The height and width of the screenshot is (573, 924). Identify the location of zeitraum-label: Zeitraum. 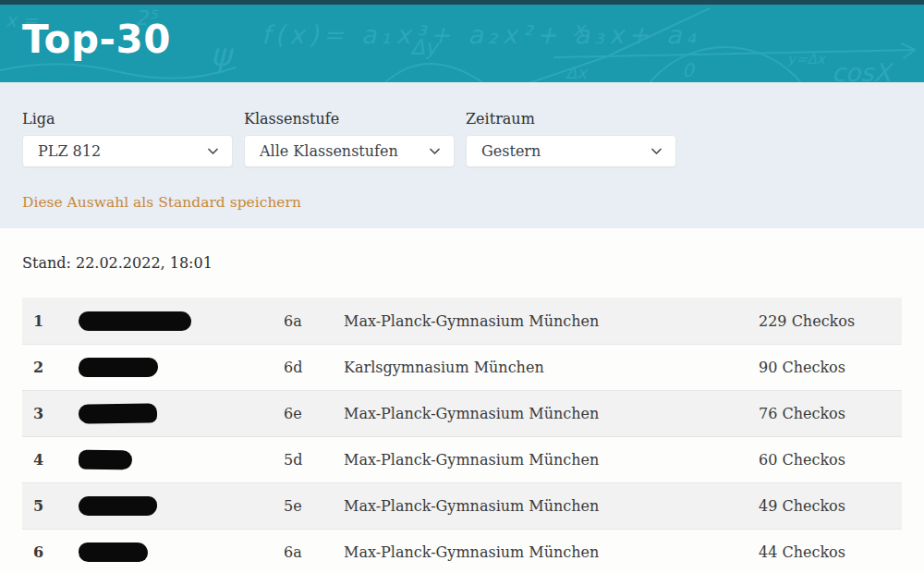
(571, 118).